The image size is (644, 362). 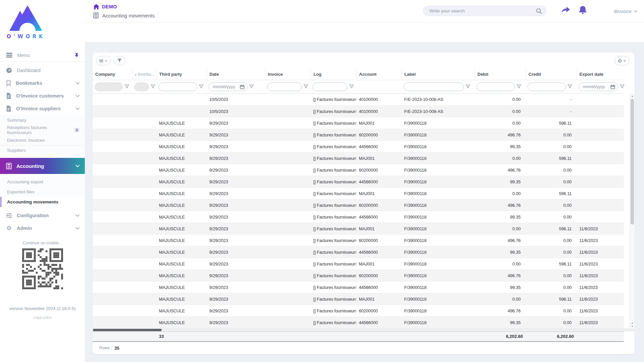 What do you see at coordinates (119, 61) in the screenshot?
I see `filters-button` at bounding box center [119, 61].